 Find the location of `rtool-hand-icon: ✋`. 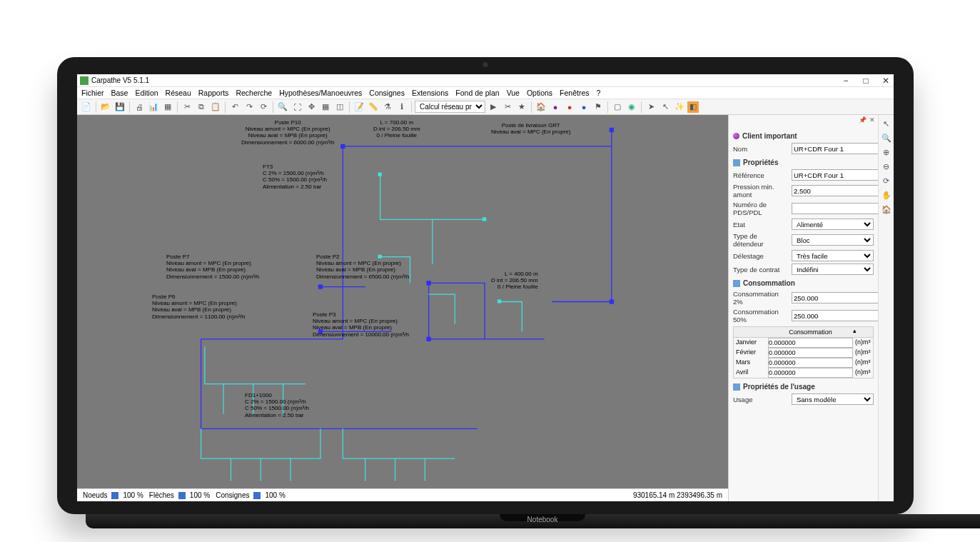

rtool-hand-icon: ✋ is located at coordinates (886, 195).